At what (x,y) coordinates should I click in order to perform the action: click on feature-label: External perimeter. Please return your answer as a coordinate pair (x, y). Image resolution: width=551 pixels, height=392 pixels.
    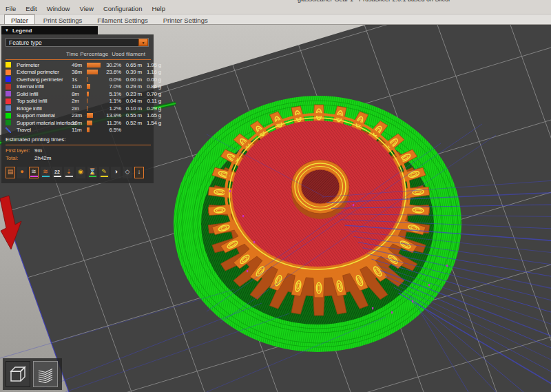
    Looking at the image, I should click on (44, 72).